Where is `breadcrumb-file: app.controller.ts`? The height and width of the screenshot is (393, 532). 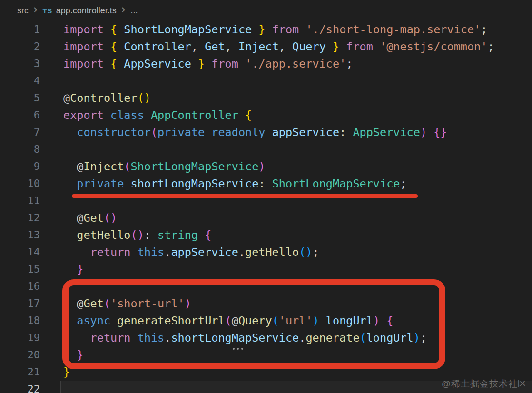 breadcrumb-file: app.controller.ts is located at coordinates (87, 10).